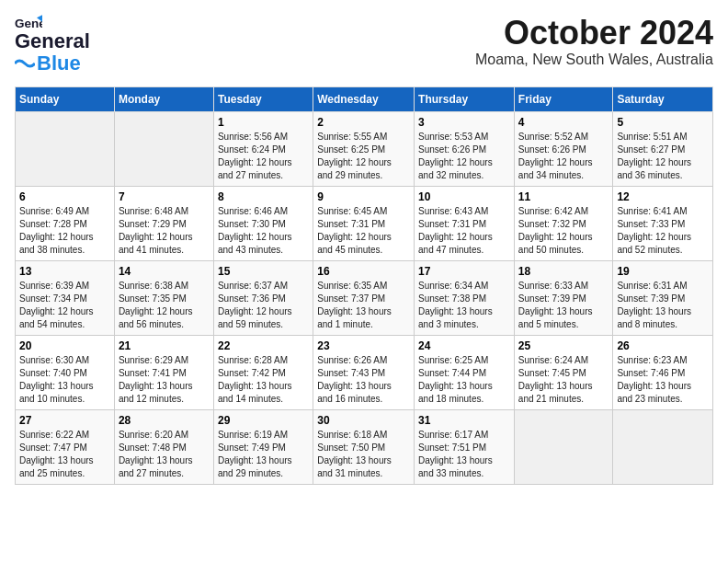  Describe the element at coordinates (663, 197) in the screenshot. I see `day-number: 12` at that location.